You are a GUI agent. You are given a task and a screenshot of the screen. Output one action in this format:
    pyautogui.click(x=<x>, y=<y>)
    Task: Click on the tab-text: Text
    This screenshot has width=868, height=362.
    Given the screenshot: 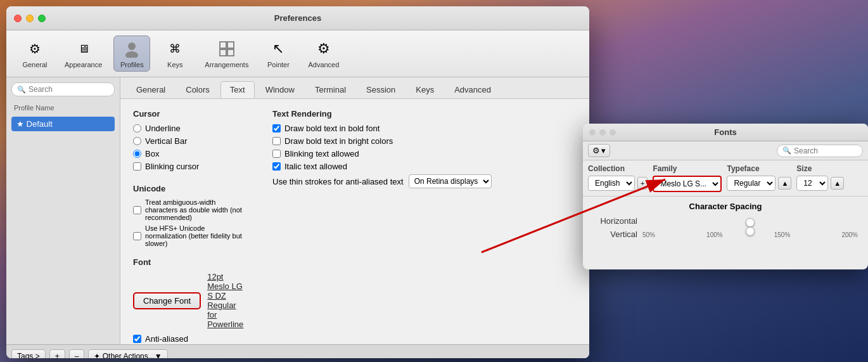 What is the action you would take?
    pyautogui.click(x=238, y=90)
    